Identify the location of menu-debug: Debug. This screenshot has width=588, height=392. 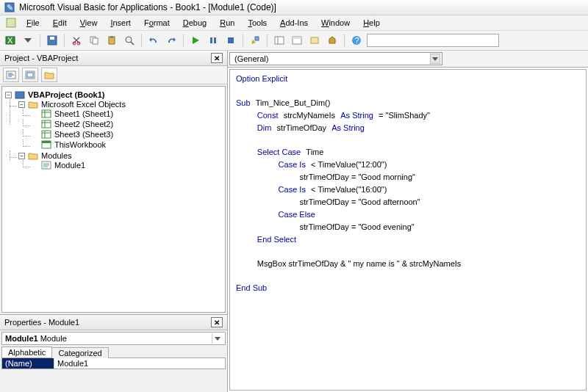
(195, 23).